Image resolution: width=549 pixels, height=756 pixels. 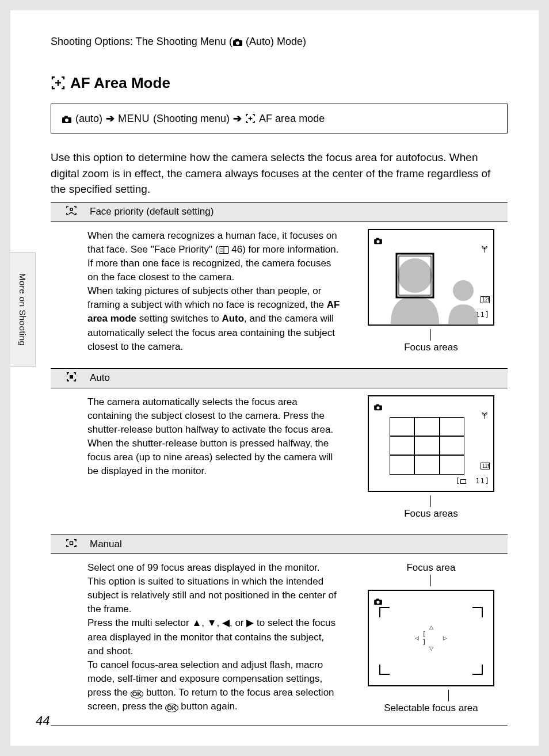 I want to click on svg-text: 12M, so click(x=486, y=466).